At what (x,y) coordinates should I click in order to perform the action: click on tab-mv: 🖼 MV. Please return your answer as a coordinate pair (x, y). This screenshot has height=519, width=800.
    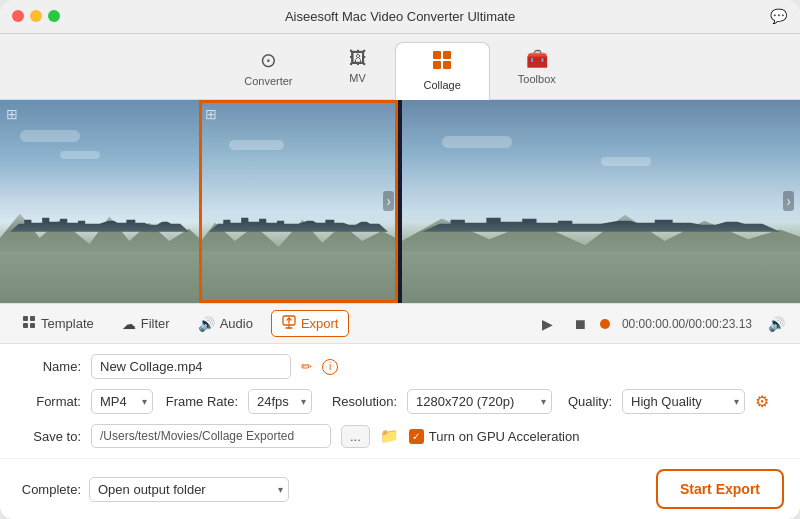
    Looking at the image, I should click on (358, 70).